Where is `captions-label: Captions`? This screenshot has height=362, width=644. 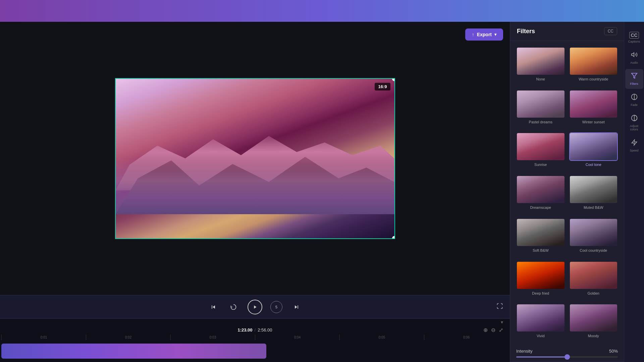 captions-label: Captions is located at coordinates (634, 42).